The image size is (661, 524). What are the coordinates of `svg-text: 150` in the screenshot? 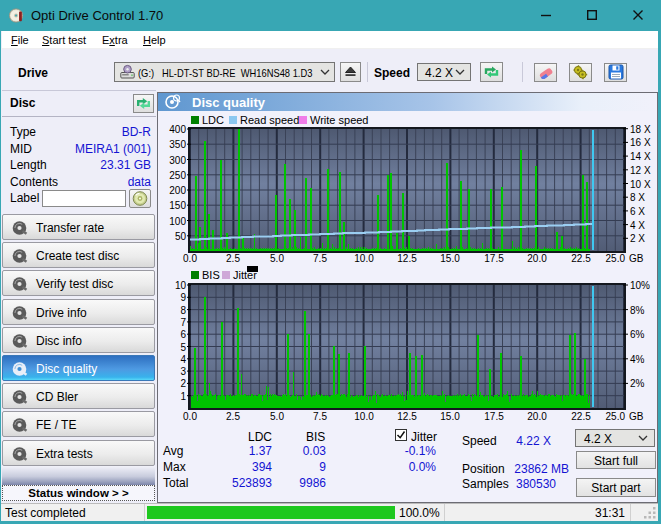 It's located at (178, 206).